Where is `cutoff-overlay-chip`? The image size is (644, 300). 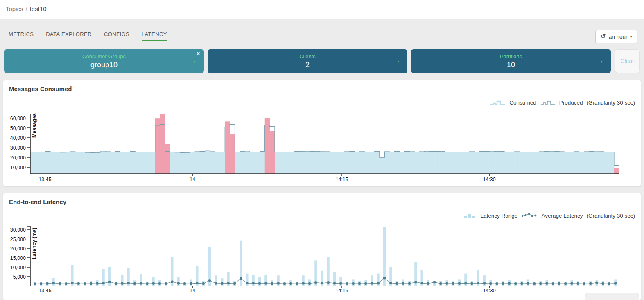
cutoff-overlay-chip is located at coordinates (612, 296).